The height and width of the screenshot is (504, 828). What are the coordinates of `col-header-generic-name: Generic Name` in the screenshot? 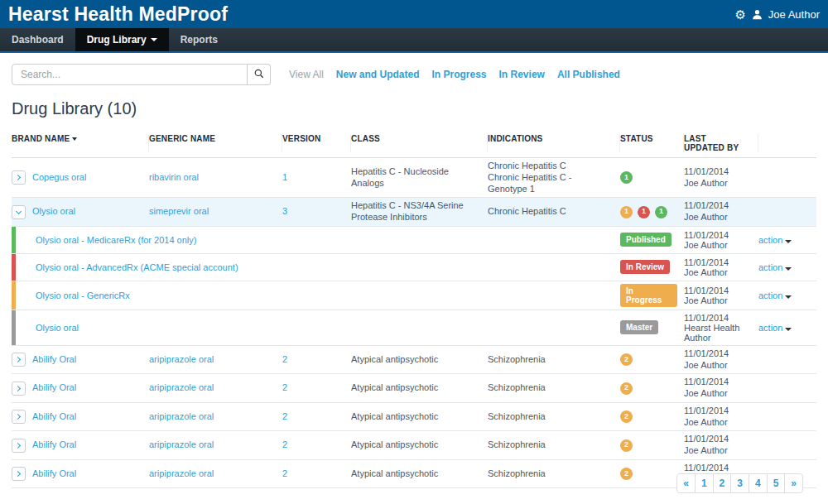 It's located at (215, 143).